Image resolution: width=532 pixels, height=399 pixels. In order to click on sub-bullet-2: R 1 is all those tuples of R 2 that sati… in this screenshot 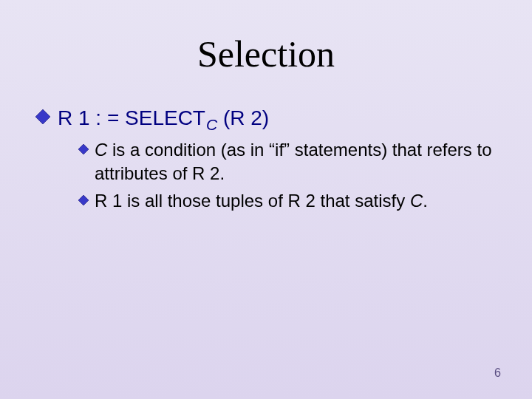, I will do `click(290, 201)`.